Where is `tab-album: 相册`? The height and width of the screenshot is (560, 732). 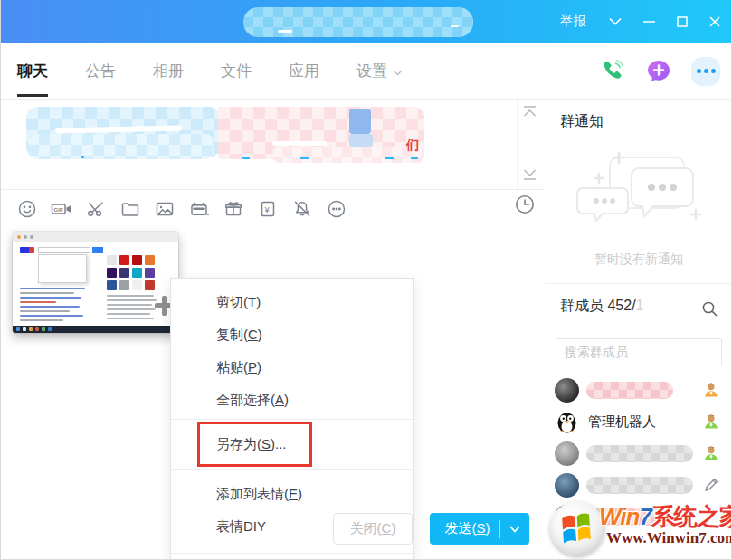
tab-album: 相册 is located at coordinates (168, 71).